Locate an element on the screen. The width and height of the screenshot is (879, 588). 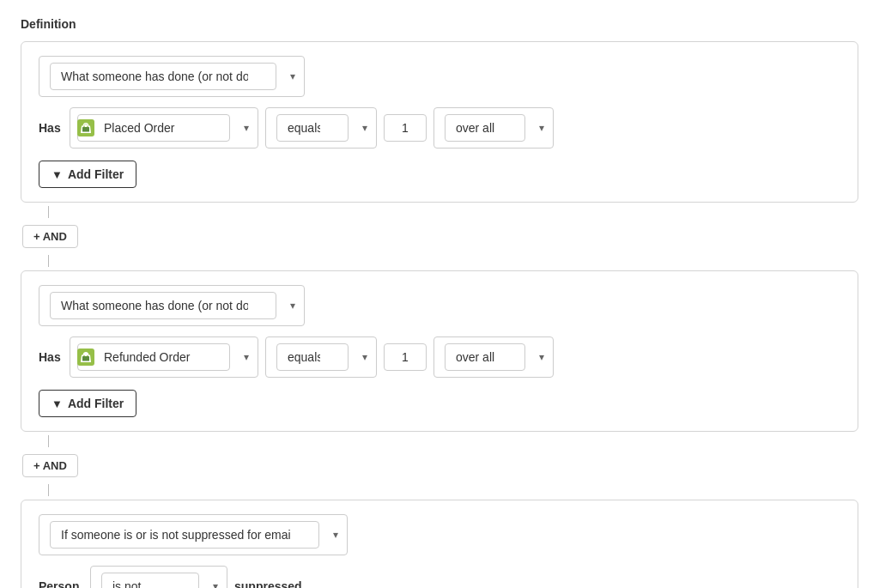
and-connector-2: + AND is located at coordinates (440, 465).